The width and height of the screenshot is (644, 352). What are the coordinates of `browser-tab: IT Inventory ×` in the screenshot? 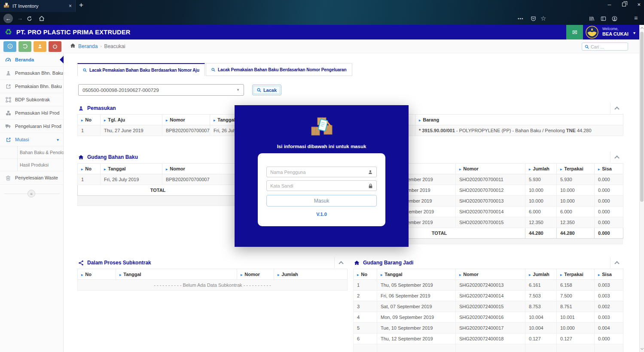 It's located at (38, 6).